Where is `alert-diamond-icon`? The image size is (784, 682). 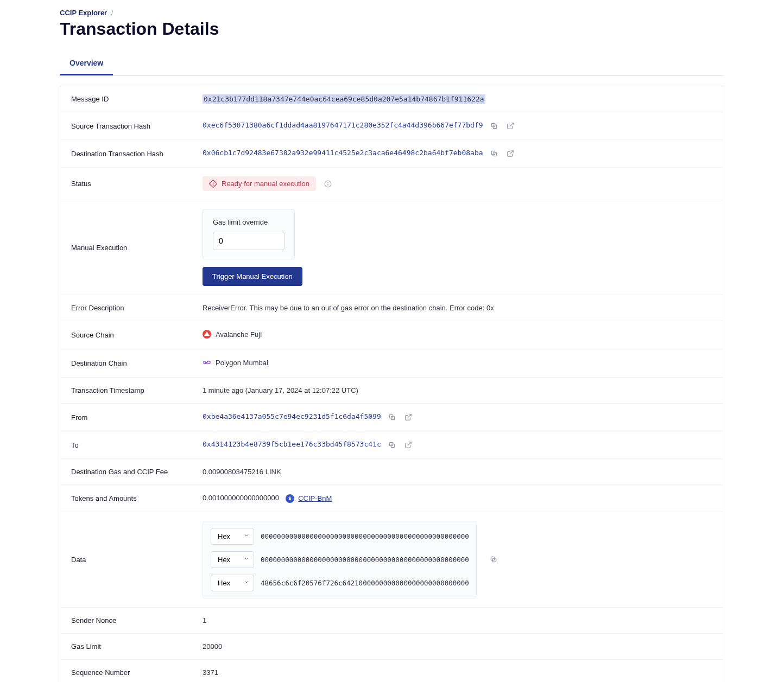
alert-diamond-icon is located at coordinates (213, 183).